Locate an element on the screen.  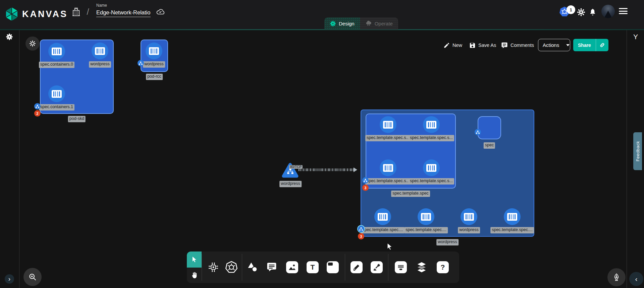
edge-service-to-deployment is located at coordinates (326, 170).